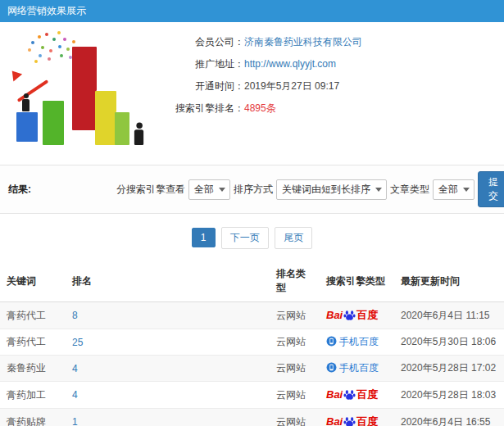 The height and width of the screenshot is (426, 504). Describe the element at coordinates (196, 108) in the screenshot. I see `engine-rank-count-label: 搜索引擎排名：` at that location.